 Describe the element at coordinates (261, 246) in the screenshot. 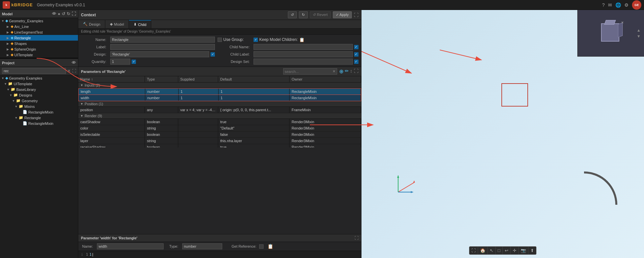

I see `get-reference-checkbox` at that location.